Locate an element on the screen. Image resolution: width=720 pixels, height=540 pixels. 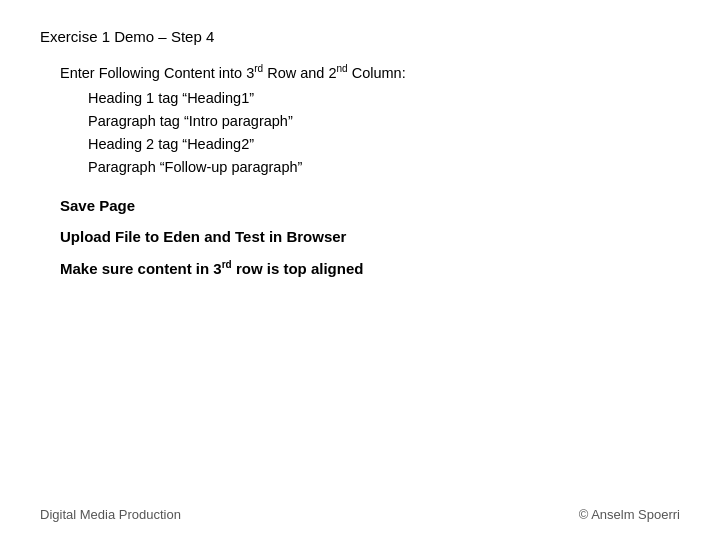
save-page-text: Save Page is located at coordinates (98, 206).